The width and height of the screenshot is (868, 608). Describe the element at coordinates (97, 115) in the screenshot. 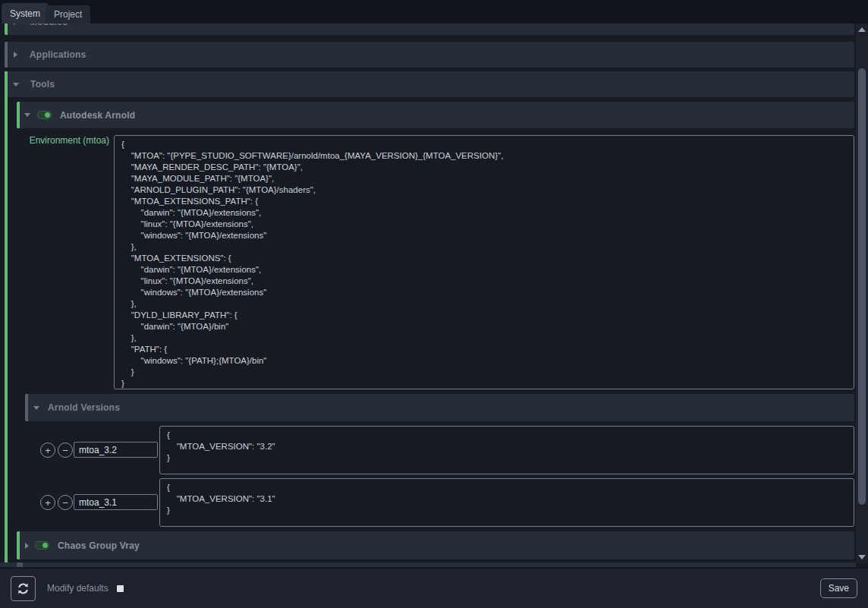

I see `section-title: Autodesk Arnold` at that location.